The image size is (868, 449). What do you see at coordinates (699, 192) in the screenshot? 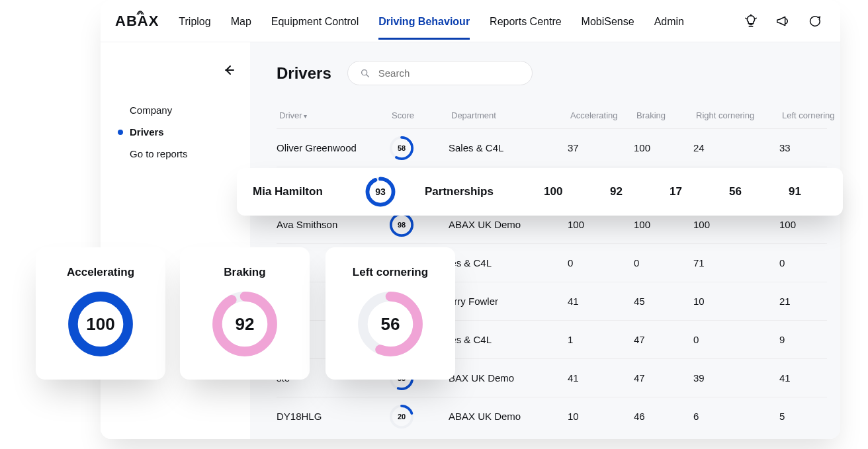
I see `hl-right: 17` at bounding box center [699, 192].